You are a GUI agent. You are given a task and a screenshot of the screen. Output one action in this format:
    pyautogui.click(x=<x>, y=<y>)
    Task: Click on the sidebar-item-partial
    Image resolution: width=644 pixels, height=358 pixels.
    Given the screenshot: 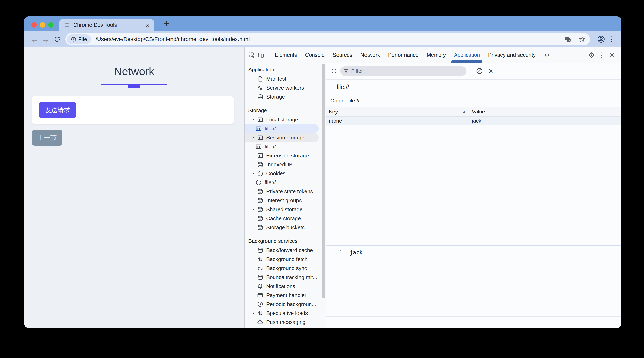 What is the action you would take?
    pyautogui.click(x=285, y=327)
    